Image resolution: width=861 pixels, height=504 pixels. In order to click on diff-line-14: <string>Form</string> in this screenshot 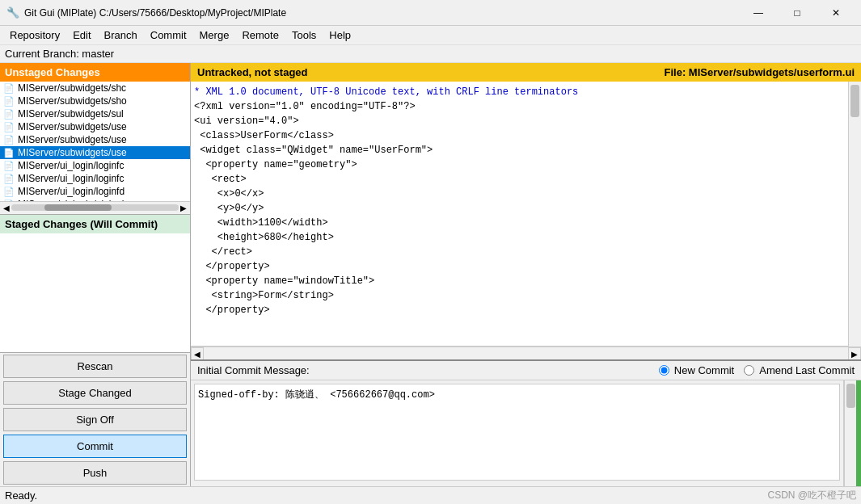, I will do `click(519, 296)`.